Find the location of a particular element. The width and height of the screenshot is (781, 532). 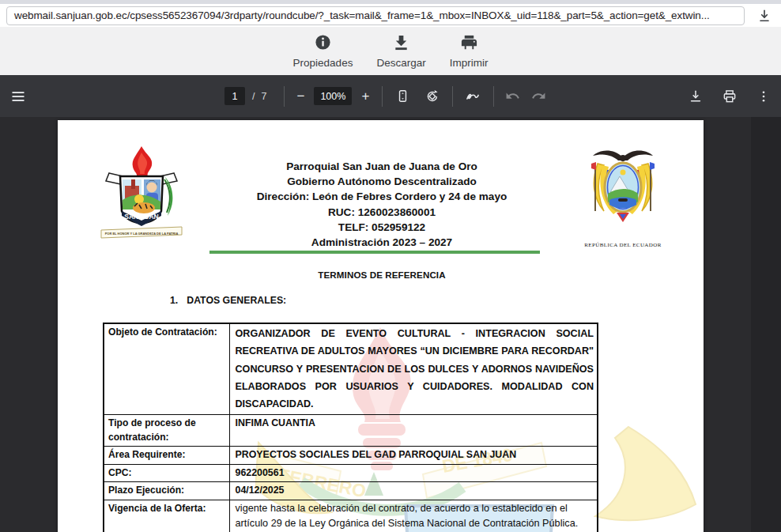

page-current: 1 is located at coordinates (236, 96).